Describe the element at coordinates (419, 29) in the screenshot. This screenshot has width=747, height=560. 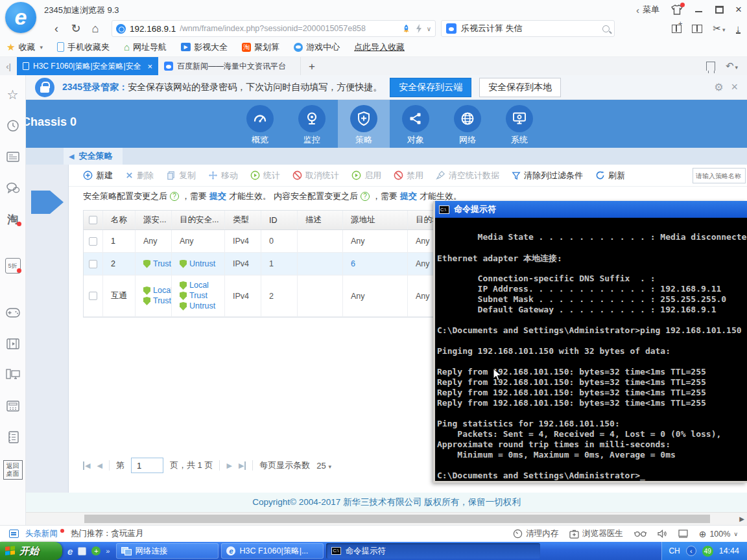
I see `lightning-icon` at that location.